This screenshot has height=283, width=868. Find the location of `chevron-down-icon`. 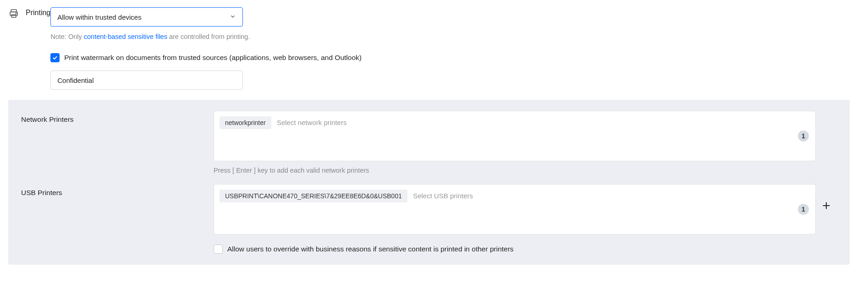

chevron-down-icon is located at coordinates (233, 17).